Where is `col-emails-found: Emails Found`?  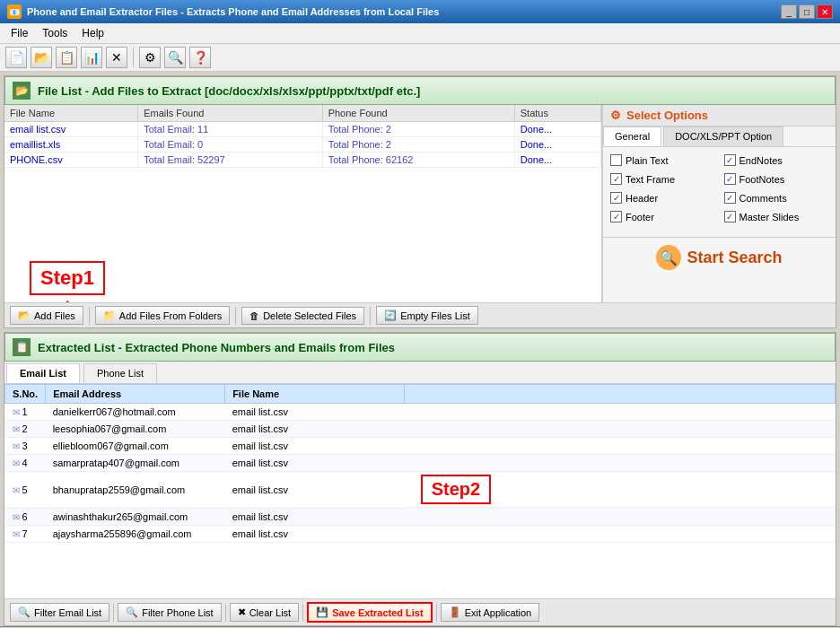 col-emails-found: Emails Found is located at coordinates (231, 113).